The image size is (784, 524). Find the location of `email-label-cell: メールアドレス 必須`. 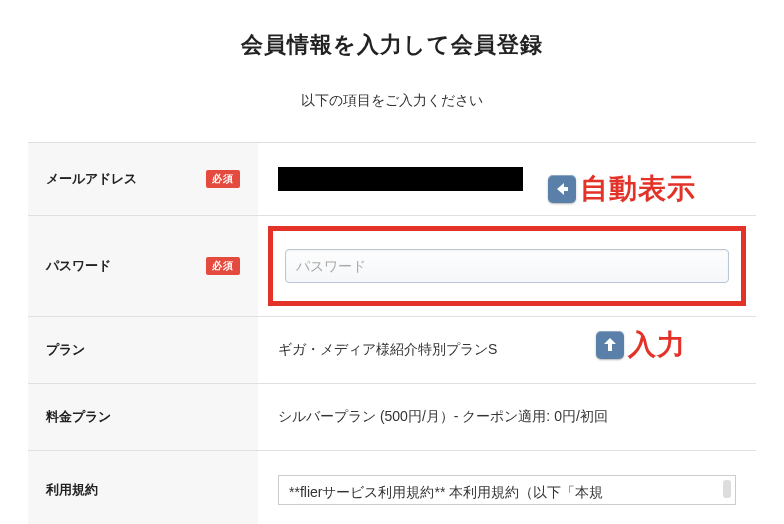

email-label-cell: メールアドレス 必須 is located at coordinates (143, 179).